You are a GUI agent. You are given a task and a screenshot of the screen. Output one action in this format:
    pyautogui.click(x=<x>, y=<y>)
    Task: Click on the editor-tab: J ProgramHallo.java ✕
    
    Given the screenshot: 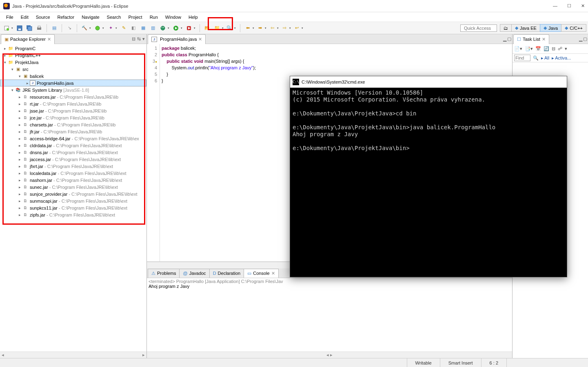 What is the action you would take?
    pyautogui.click(x=177, y=39)
    